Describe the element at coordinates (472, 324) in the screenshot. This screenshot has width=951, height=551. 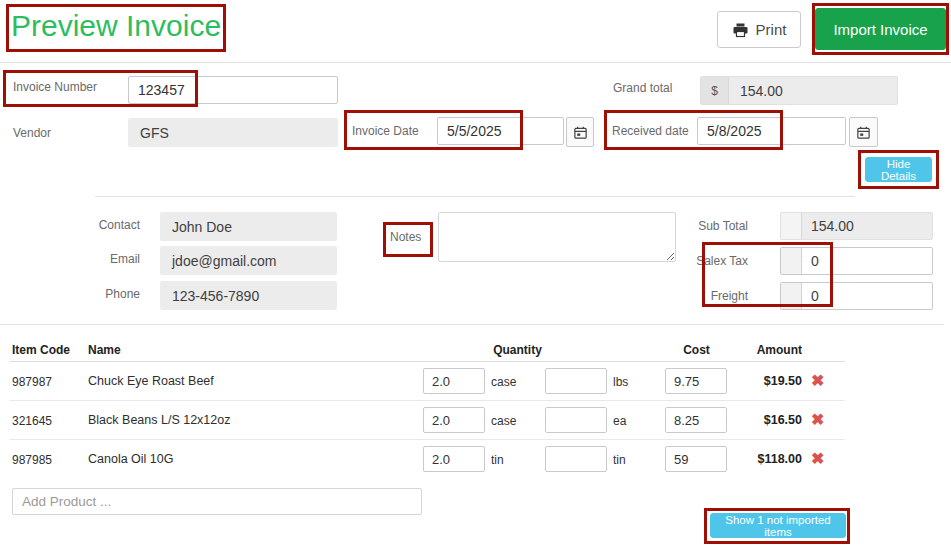
I see `table-top-divider` at that location.